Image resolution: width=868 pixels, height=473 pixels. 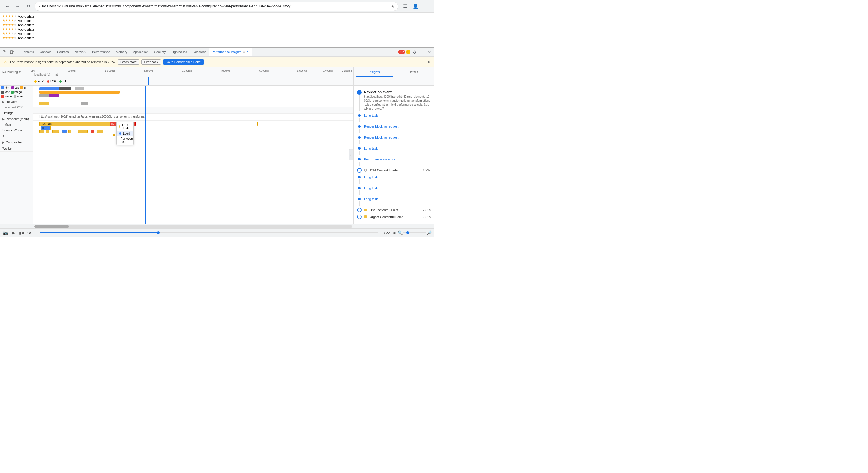 What do you see at coordinates (193, 226) in the screenshot?
I see `scroll-track` at bounding box center [193, 226].